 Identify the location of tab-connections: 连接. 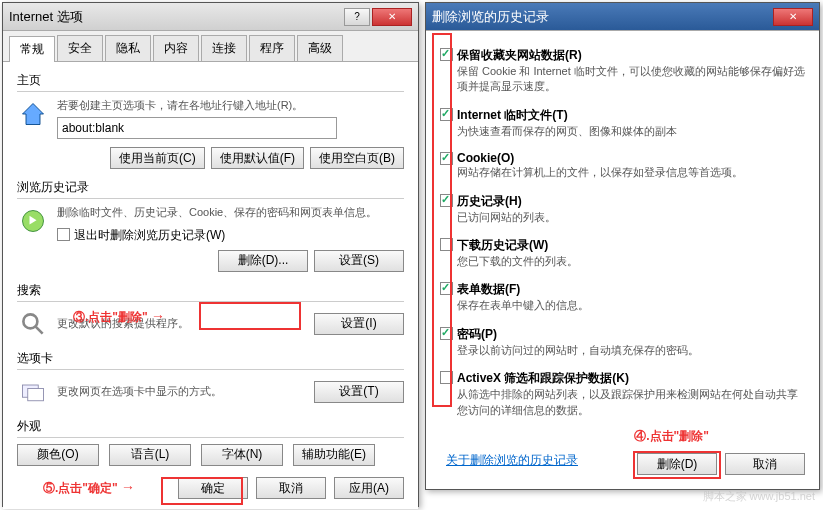
(224, 48).